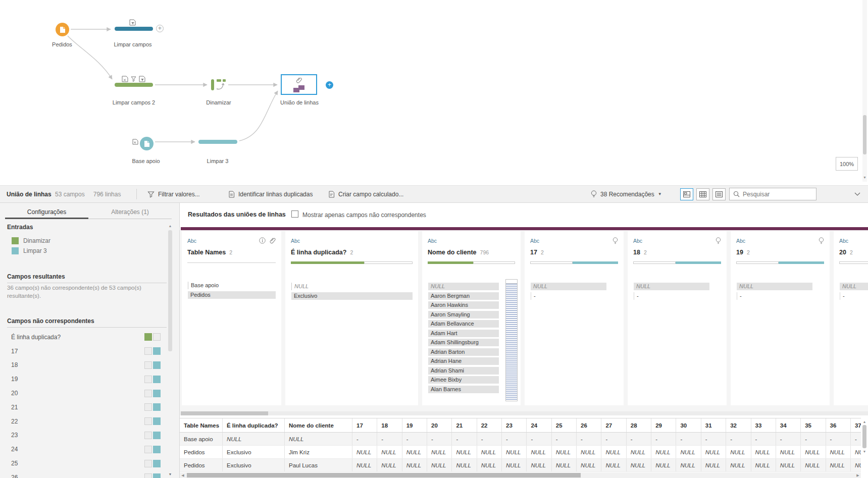 This screenshot has height=478, width=868. Describe the element at coordinates (390, 425) in the screenshot. I see `grid-header-cell: 18` at that location.